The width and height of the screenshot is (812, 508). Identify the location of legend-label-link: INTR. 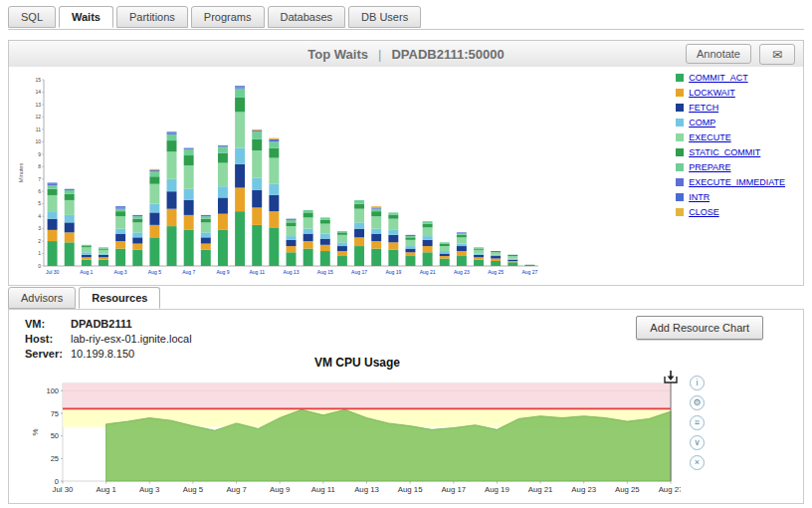
(699, 197).